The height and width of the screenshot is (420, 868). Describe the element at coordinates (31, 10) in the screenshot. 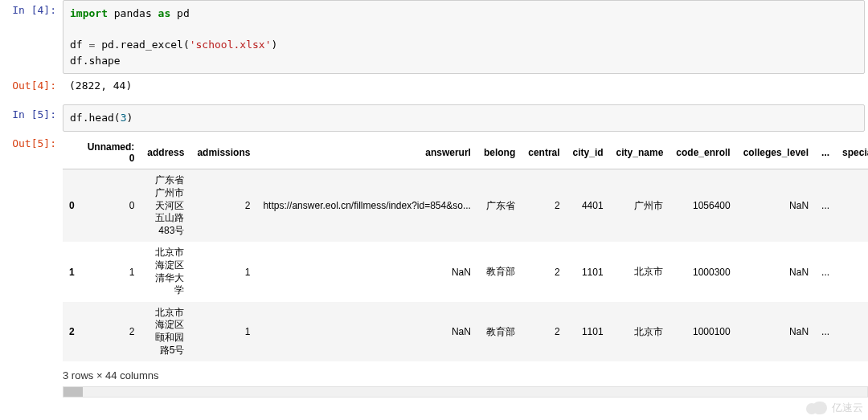

I see `in-prompt-4: In [4]:` at that location.